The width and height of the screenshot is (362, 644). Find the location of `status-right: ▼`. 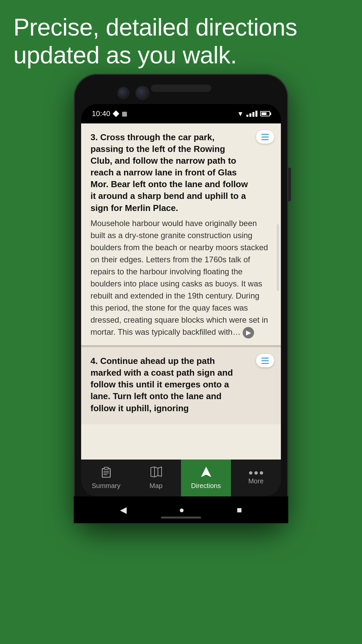

status-right: ▼ is located at coordinates (253, 114).